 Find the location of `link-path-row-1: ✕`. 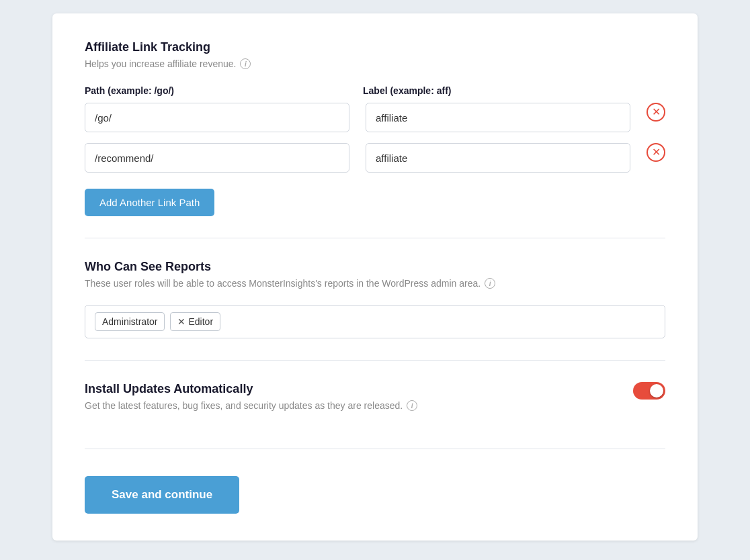

link-path-row-1: ✕ is located at coordinates (375, 118).